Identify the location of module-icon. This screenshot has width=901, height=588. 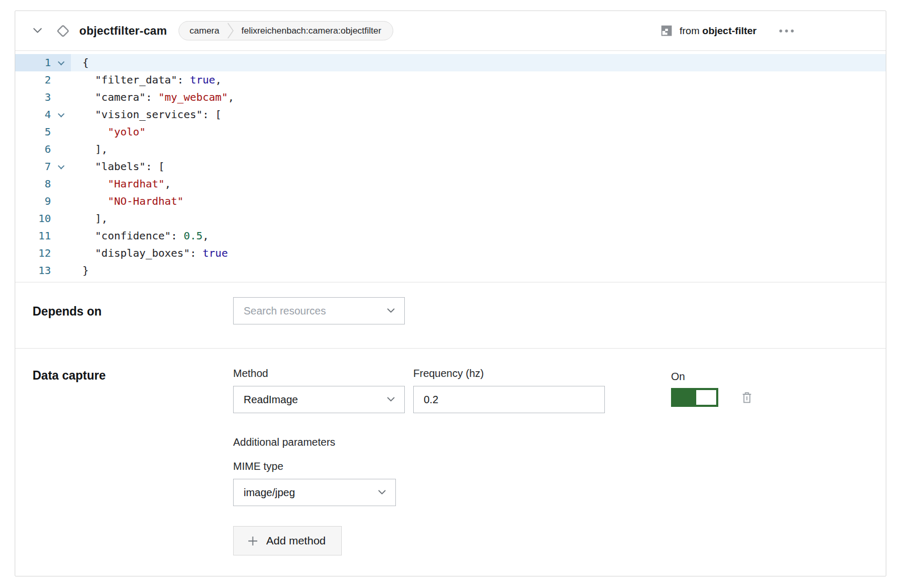
(667, 30).